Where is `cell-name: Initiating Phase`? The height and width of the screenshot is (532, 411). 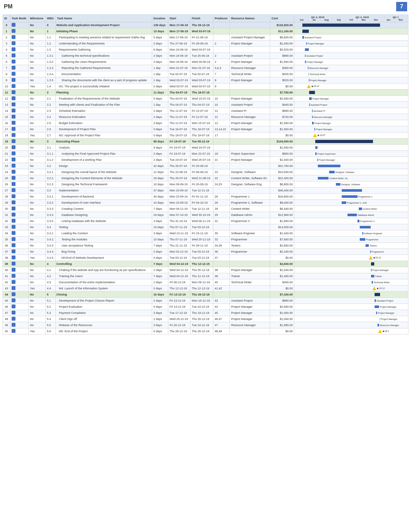
cell-name: Initiating Phase is located at coordinates (104, 32).